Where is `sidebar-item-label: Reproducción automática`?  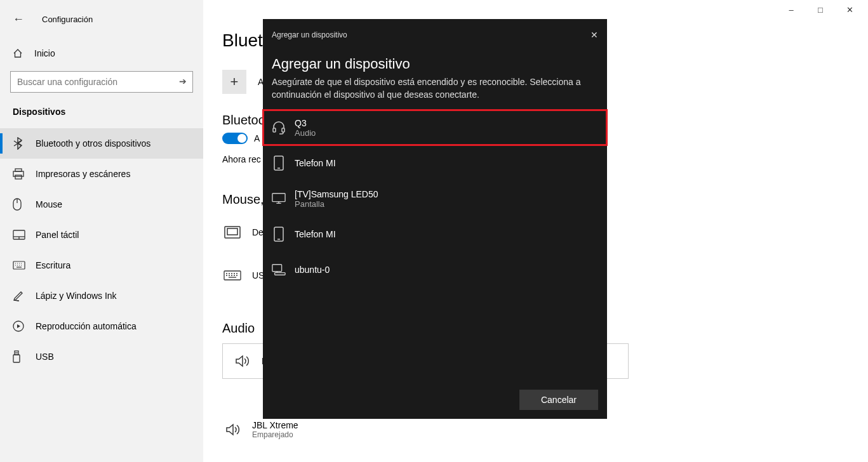
sidebar-item-label: Reproducción automática is located at coordinates (86, 326).